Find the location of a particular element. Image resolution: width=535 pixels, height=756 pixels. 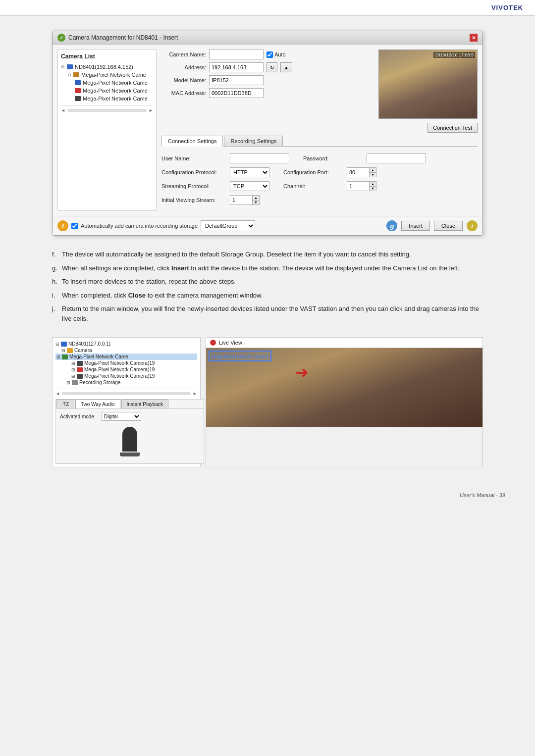

second-tree-cam-1: ⊞ Mega-Pixel Network Camera(19 is located at coordinates (126, 363).